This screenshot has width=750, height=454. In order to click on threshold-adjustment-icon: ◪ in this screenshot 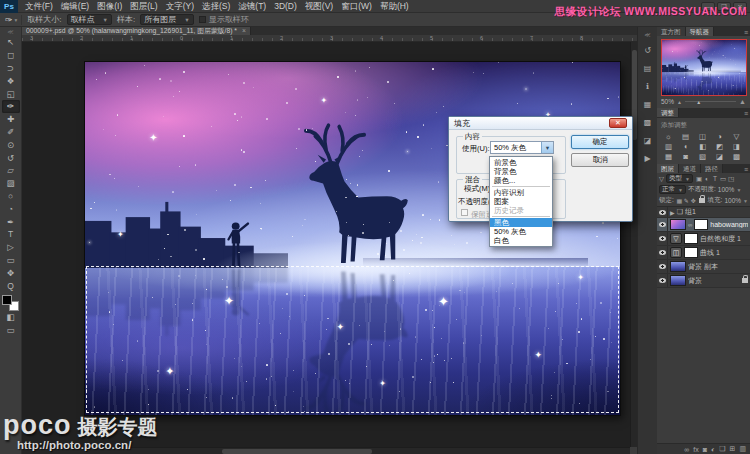, I will do `click(720, 157)`.